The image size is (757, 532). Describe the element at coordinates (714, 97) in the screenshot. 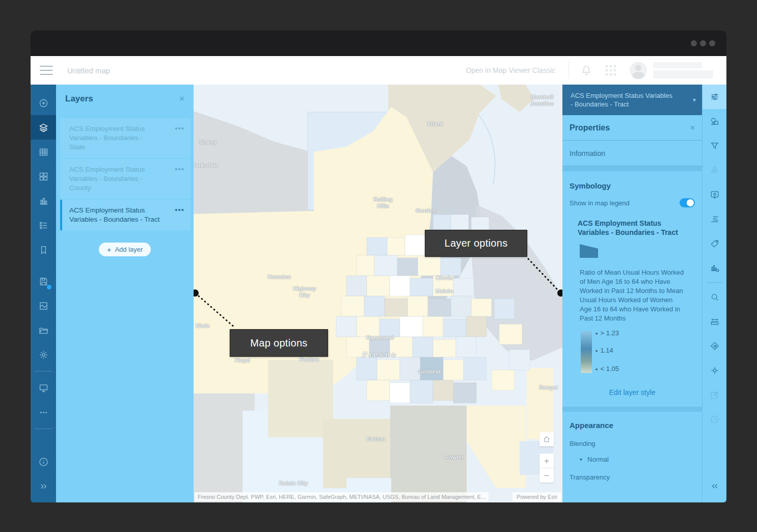

I see `right-rail-item-properties` at that location.